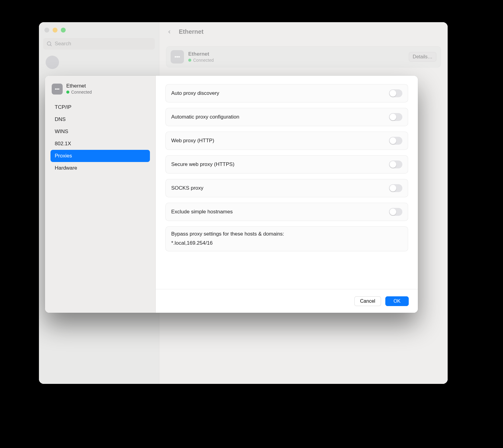  What do you see at coordinates (423, 57) in the screenshot?
I see `details-button: Details…` at bounding box center [423, 57].